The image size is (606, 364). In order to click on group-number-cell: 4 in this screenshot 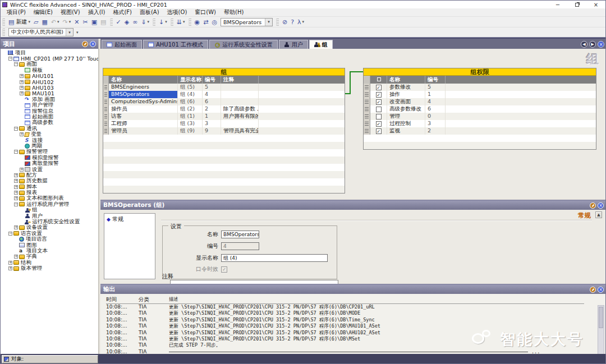, I will do `click(212, 94)`.